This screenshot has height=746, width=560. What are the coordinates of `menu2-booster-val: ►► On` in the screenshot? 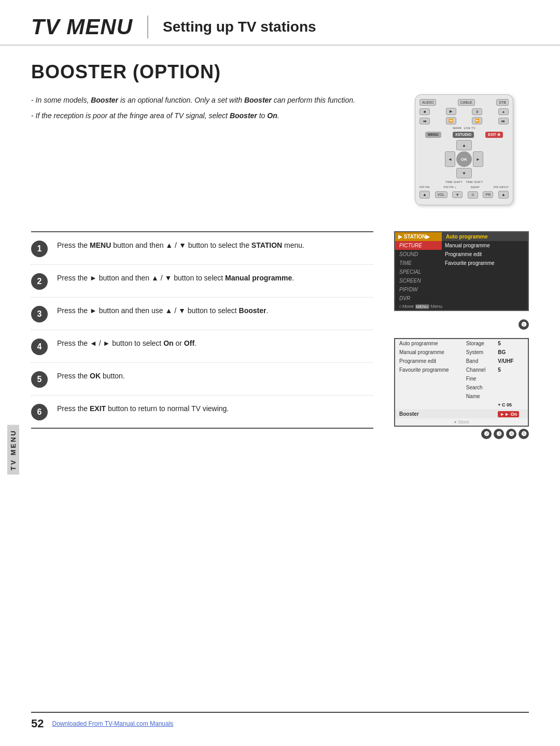 It's located at (511, 414).